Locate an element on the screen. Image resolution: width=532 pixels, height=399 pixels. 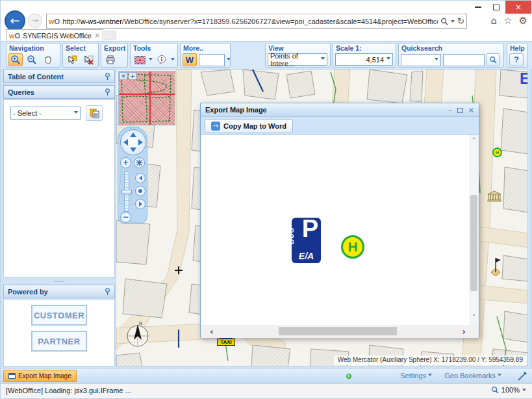
coordinate-readout: Web Mercator (Auxiliary Sphere) X: 17182… is located at coordinates (430, 360).